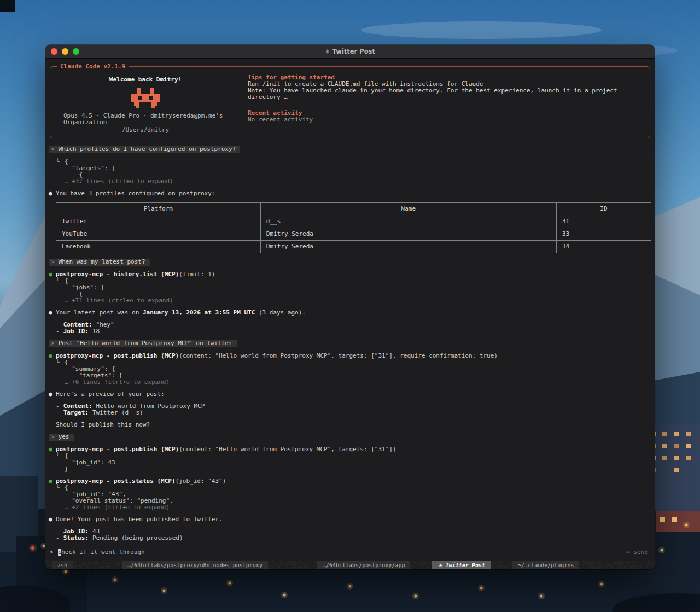 Image resolution: width=700 pixels, height=612 pixels. I want to click on statusbar-item-zsh: zsh, so click(62, 566).